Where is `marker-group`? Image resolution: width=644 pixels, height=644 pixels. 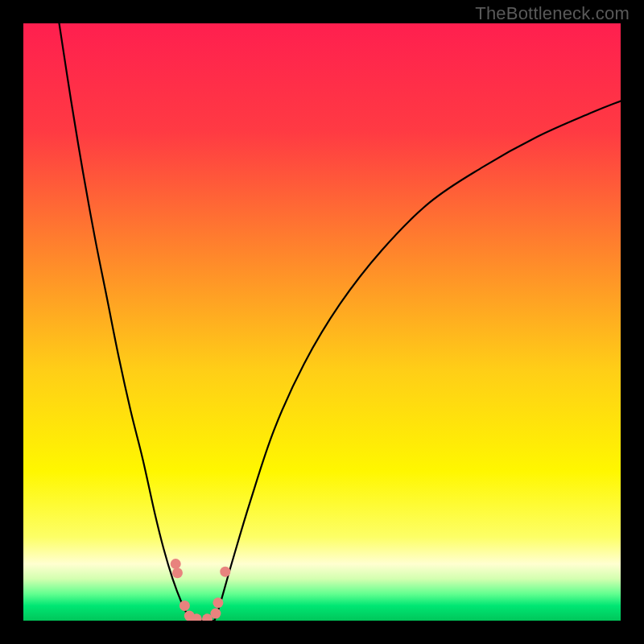 marker-group is located at coordinates (201, 589).